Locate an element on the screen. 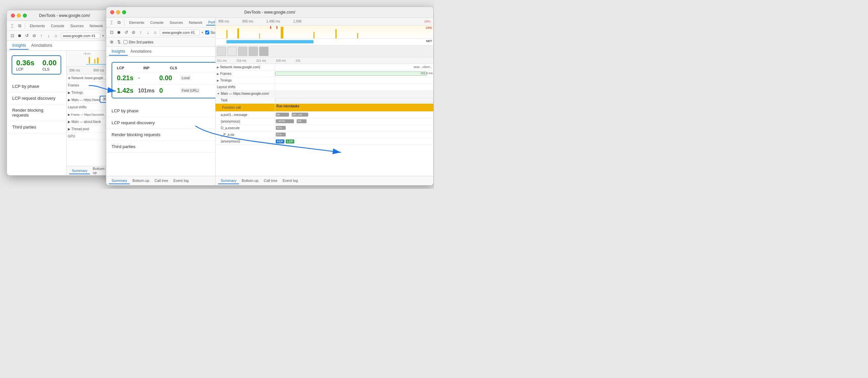 The height and width of the screenshot is (378, 868). bottom-tab-summary-right-2: Summary is located at coordinates (228, 181).